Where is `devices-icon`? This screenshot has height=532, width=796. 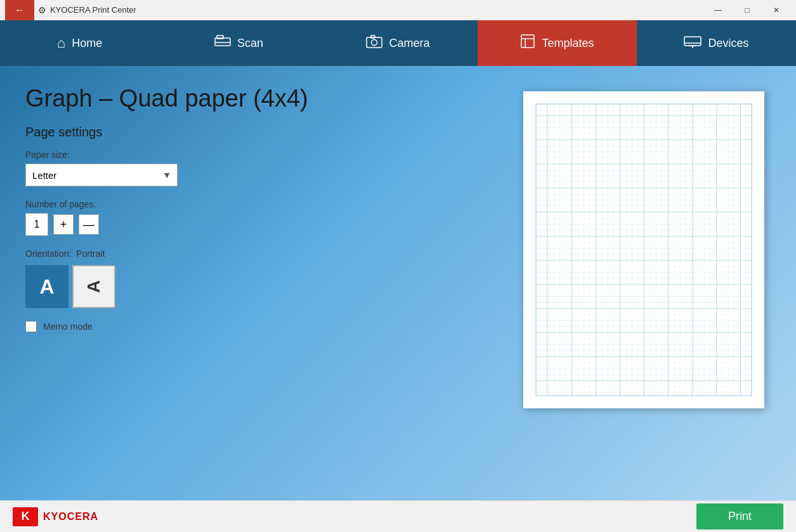 devices-icon is located at coordinates (693, 43).